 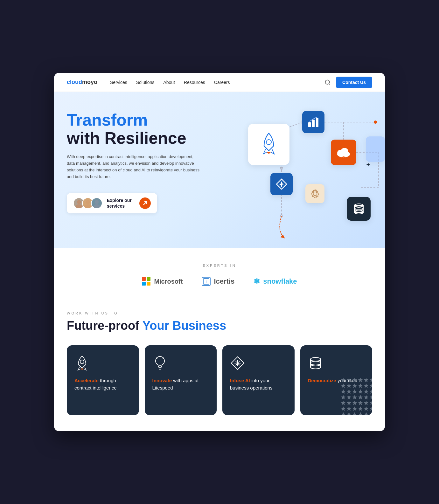 What do you see at coordinates (181, 380) in the screenshot?
I see `card-innovate: Innovate with apps at Litespeed` at bounding box center [181, 380].